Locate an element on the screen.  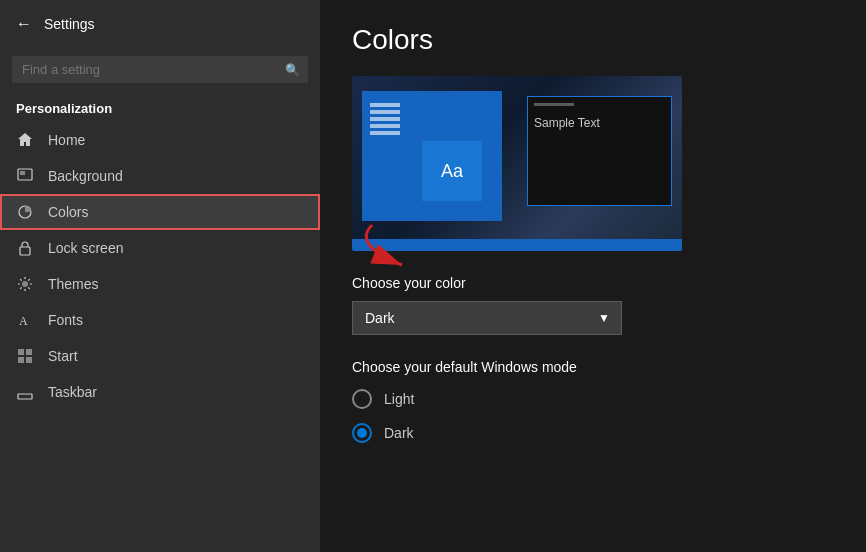
preview-title-bar is located at coordinates (554, 104).